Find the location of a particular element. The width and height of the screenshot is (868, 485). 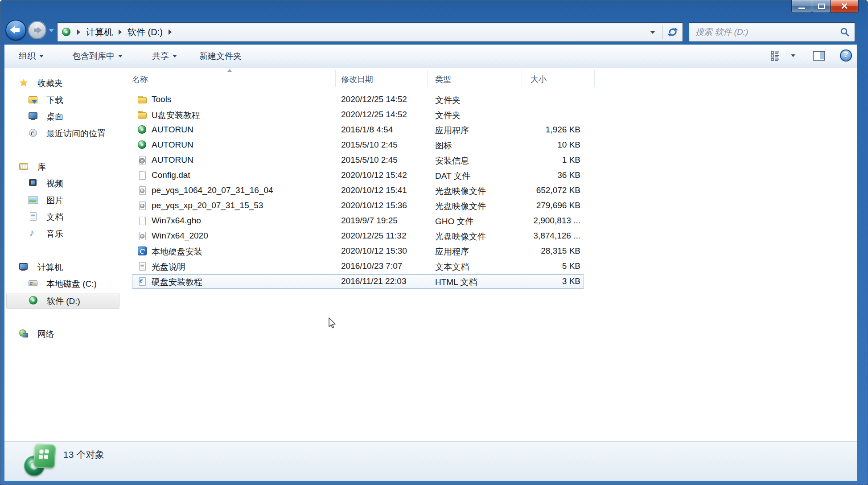

close-button is located at coordinates (844, 6).